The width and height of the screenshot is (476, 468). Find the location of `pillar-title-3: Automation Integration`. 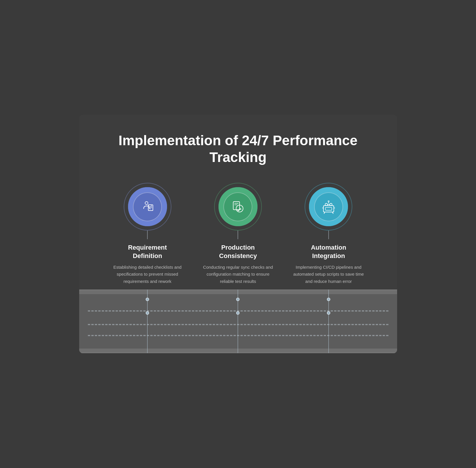

pillar-title-3: Automation Integration is located at coordinates (329, 252).